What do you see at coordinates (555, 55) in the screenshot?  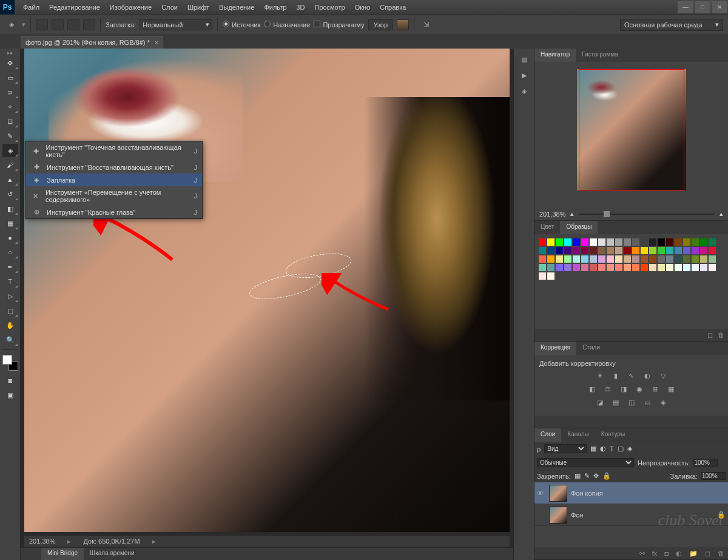 I see `tab-navigator: Навигатор` at bounding box center [555, 55].